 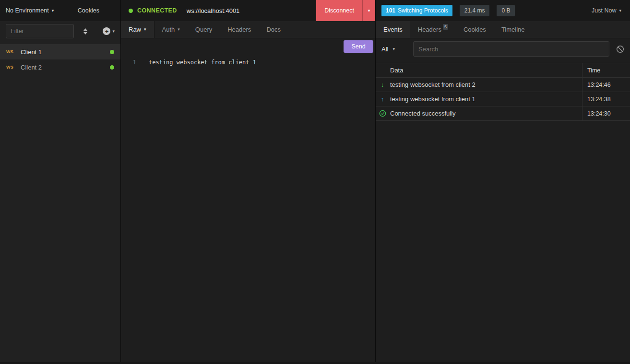 I want to click on environment-label: No Environment, so click(x=27, y=11).